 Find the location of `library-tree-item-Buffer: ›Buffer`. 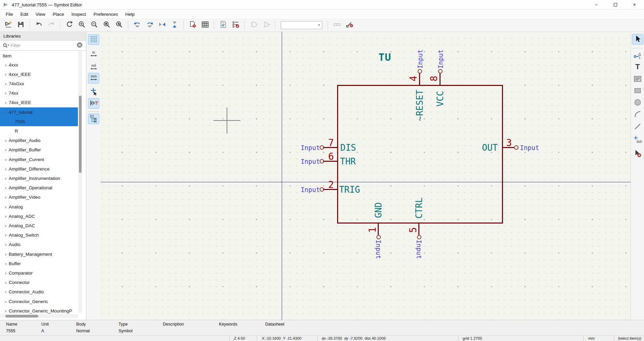

library-tree-item-Buffer: ›Buffer is located at coordinates (39, 263).